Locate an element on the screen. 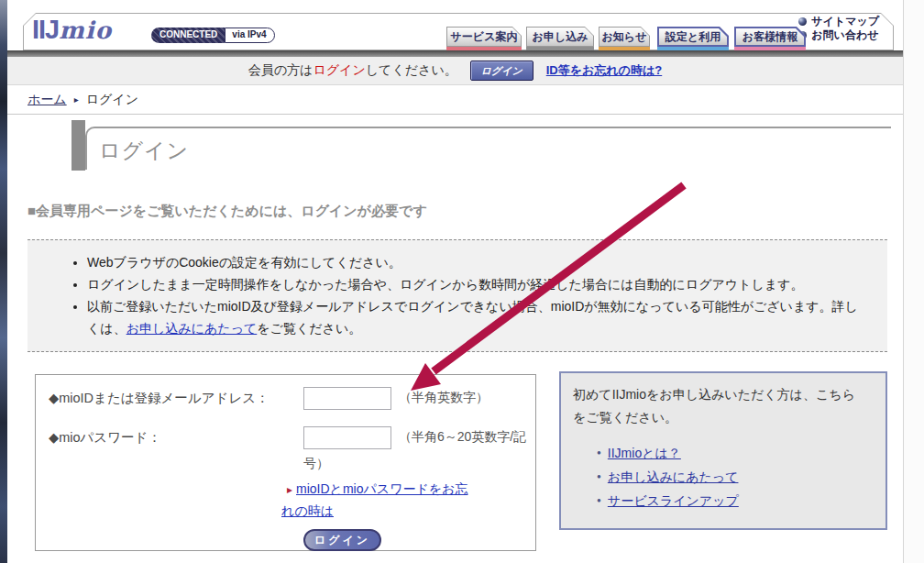 This screenshot has height=563, width=924. forgot-mioid-link: mioIDとmioパスワードをお忘れの時は is located at coordinates (374, 500).